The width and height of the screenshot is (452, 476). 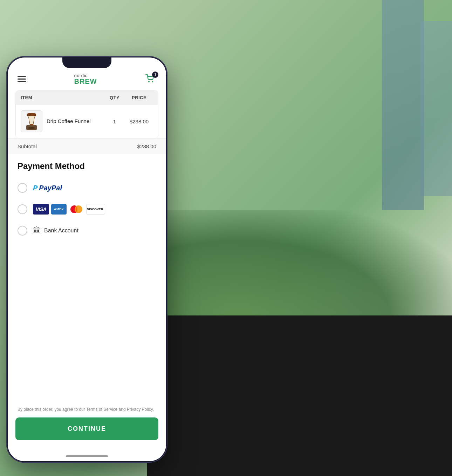 What do you see at coordinates (87, 146) in the screenshot?
I see `subtotal-row: Subtotal $238.00` at bounding box center [87, 146].